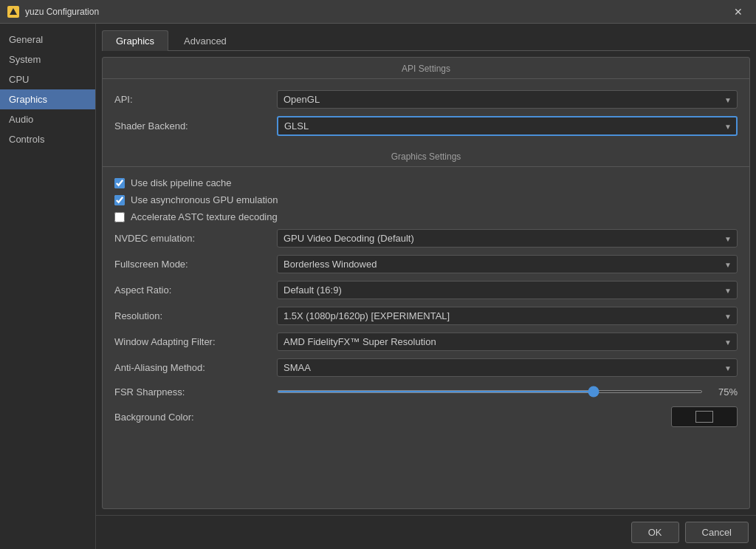 The height and width of the screenshot is (549, 756). Describe the element at coordinates (426, 238) in the screenshot. I see `nvdec-row: NVDEC emulation: GPU Video Decoding (Def…` at that location.